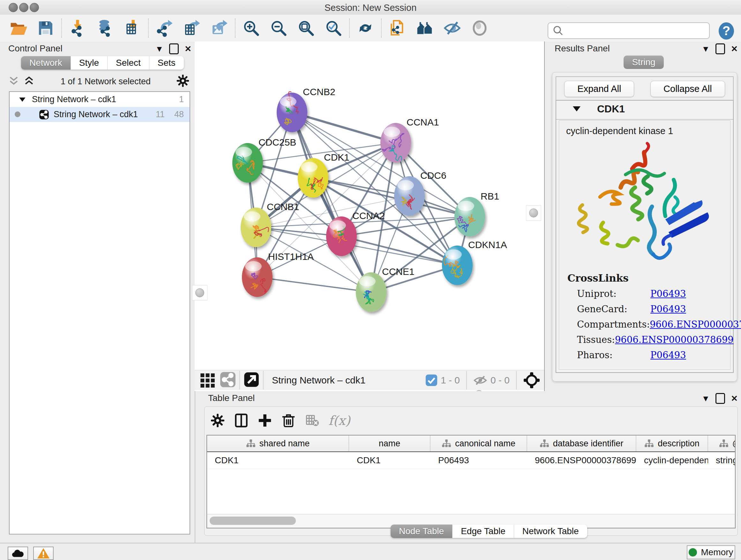  Describe the element at coordinates (324, 175) in the screenshot. I see `network-node-CDK1: CDK1` at that location.